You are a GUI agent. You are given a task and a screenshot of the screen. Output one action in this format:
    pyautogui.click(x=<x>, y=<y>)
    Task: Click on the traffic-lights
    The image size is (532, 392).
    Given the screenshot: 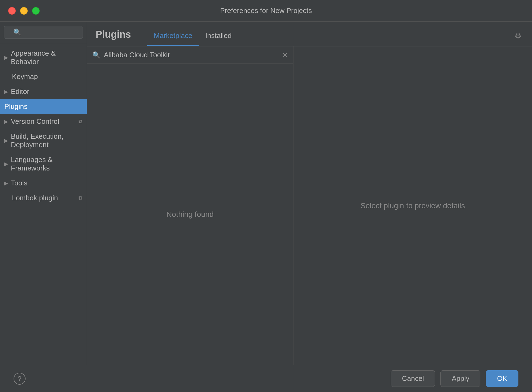 What is the action you would take?
    pyautogui.click(x=24, y=11)
    